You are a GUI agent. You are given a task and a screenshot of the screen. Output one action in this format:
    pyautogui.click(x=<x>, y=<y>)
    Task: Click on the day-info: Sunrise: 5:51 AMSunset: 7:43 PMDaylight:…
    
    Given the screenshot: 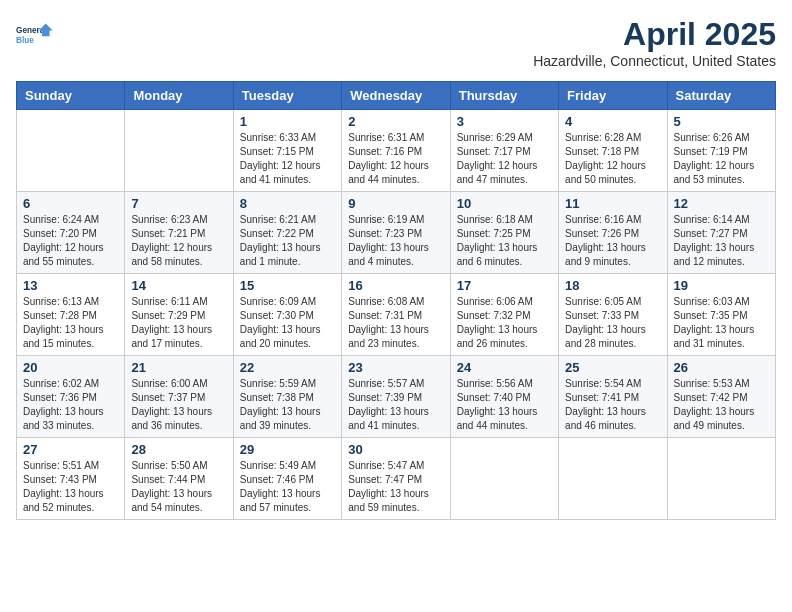 What is the action you would take?
    pyautogui.click(x=70, y=487)
    